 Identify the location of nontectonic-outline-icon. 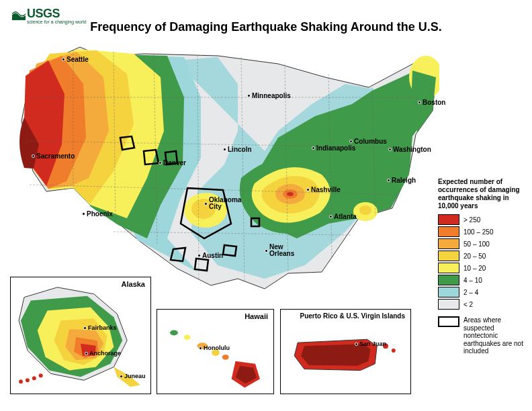
(449, 322).